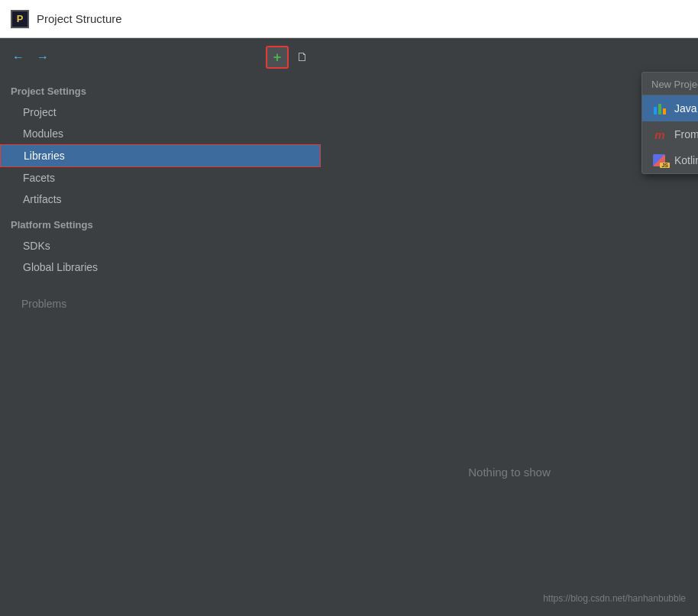 Image resolution: width=698 pixels, height=616 pixels. What do you see at coordinates (20, 19) in the screenshot?
I see `app-icon: P` at bounding box center [20, 19].